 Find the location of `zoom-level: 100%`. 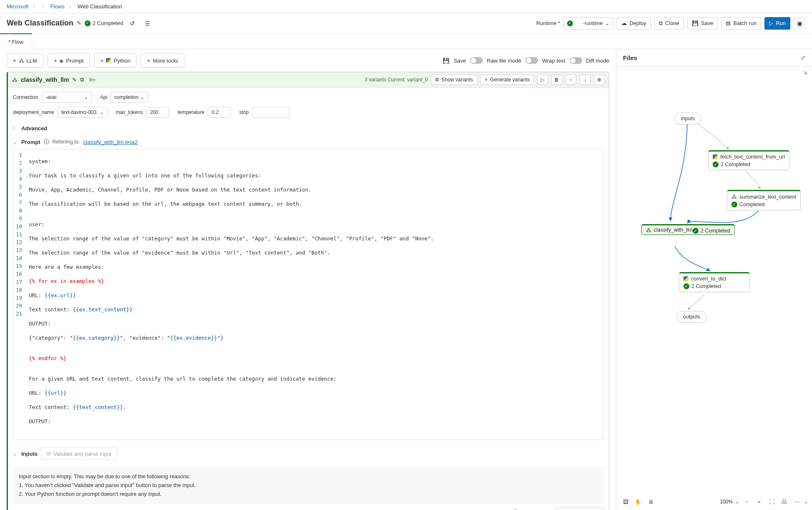

zoom-level: 100% is located at coordinates (726, 502).